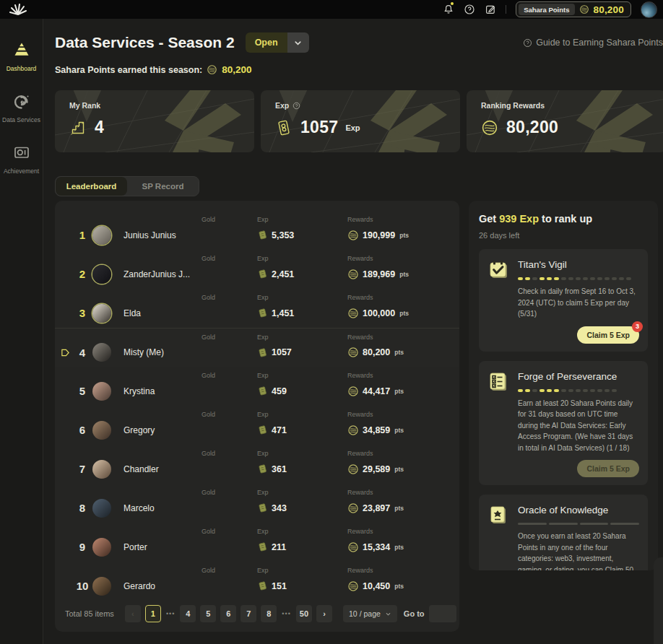 Image resolution: width=663 pixels, height=644 pixels. Describe the element at coordinates (22, 159) in the screenshot. I see `sidebar-item-achievement: Achievement` at that location.